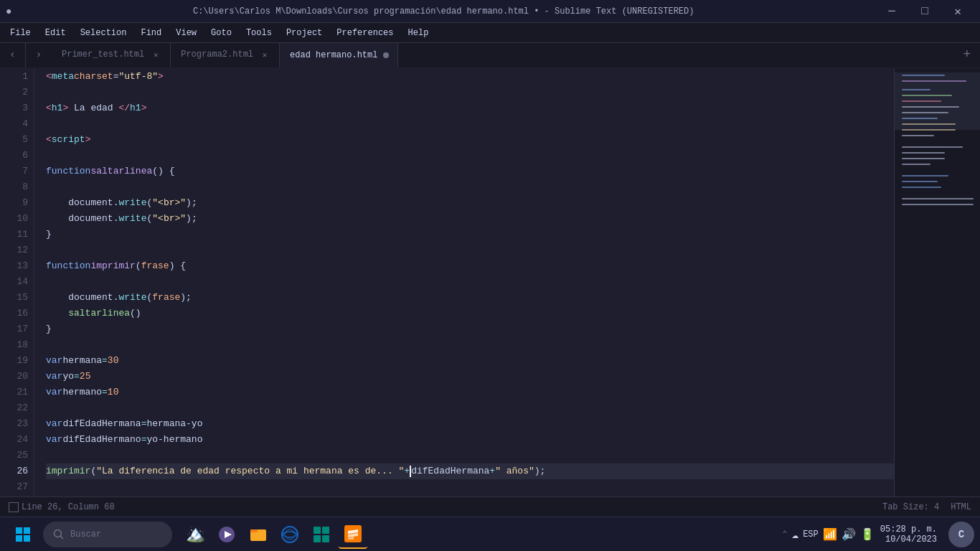 The width and height of the screenshot is (980, 551). Describe the element at coordinates (339, 55) in the screenshot. I see `tab-edad-hermano: edad hermano.html` at that location.